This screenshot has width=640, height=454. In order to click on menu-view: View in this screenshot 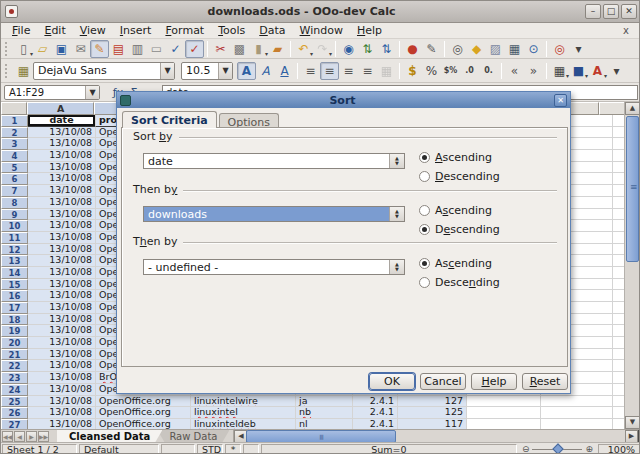, I will do `click(93, 30)`.